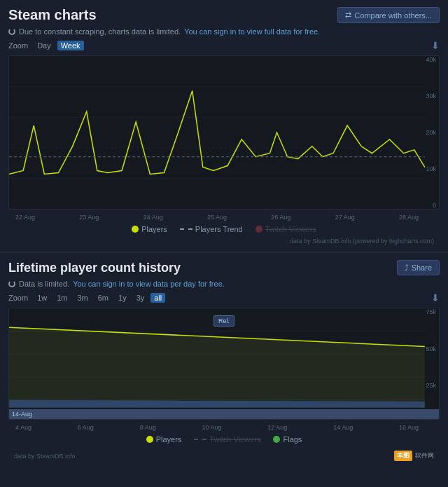 The image size is (448, 487). I want to click on sign-in-link: You can sign in to view full data for fr…, so click(252, 32).